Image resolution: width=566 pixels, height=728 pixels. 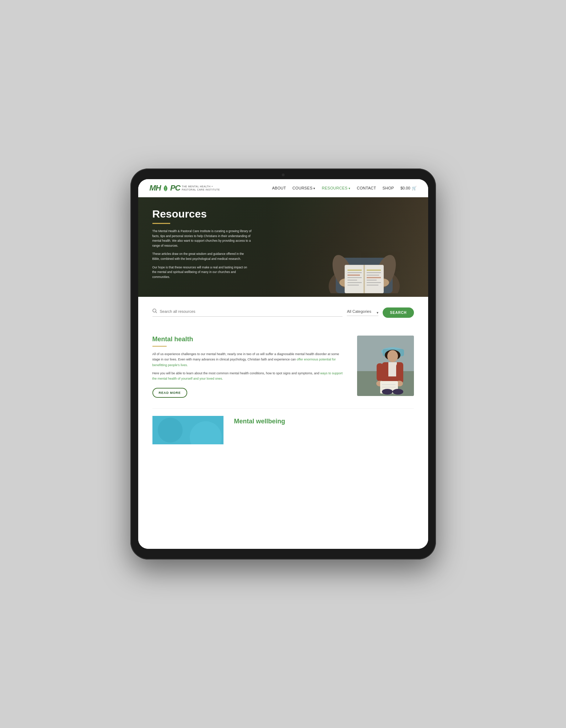 I want to click on logo-text: MH PC, so click(x=165, y=188).